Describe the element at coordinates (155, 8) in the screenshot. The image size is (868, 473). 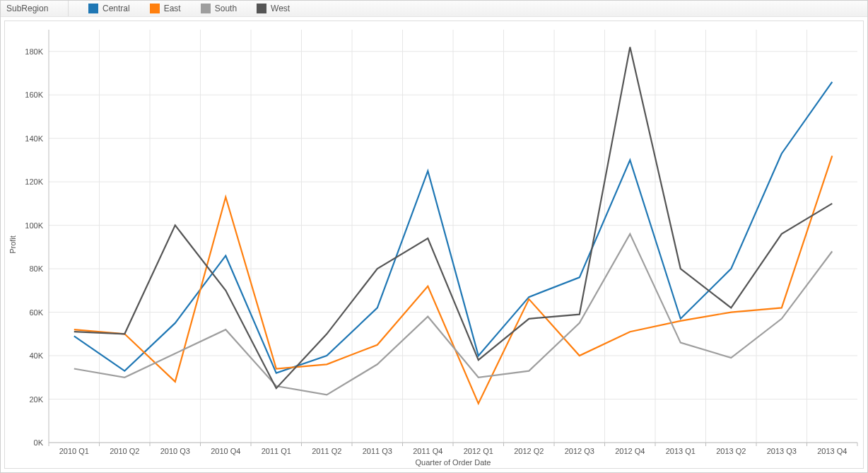
I see `legend-swatch-east` at that location.